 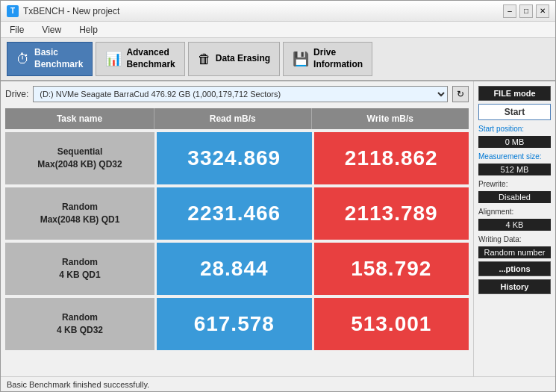 I want to click on row-3-name: Random4 KB QD32, so click(x=80, y=324).